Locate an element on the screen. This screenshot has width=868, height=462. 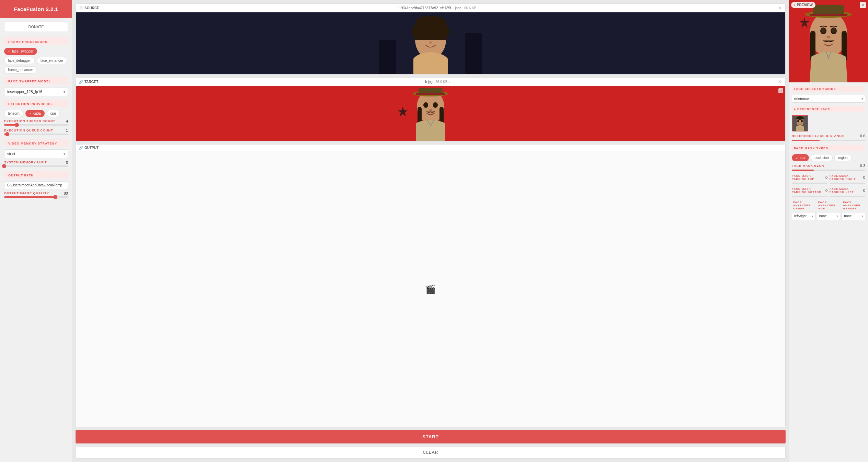
face-mask-padding-top-track is located at coordinates (810, 183).